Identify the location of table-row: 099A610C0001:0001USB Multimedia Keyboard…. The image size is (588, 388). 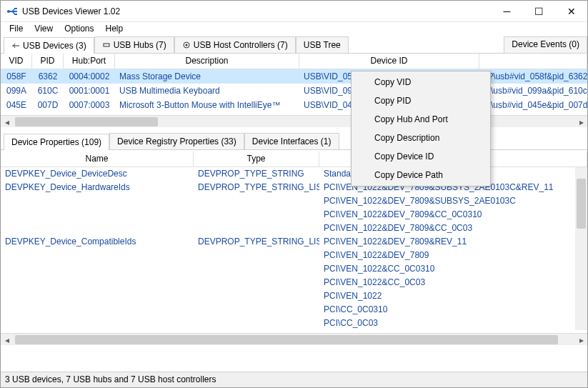
(294, 91).